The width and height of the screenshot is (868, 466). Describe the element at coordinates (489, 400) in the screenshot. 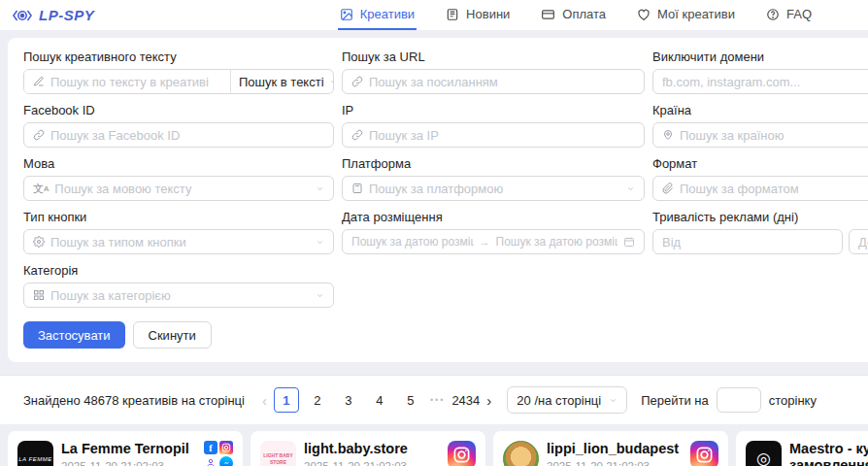

I see `next-page-button: ›` at that location.